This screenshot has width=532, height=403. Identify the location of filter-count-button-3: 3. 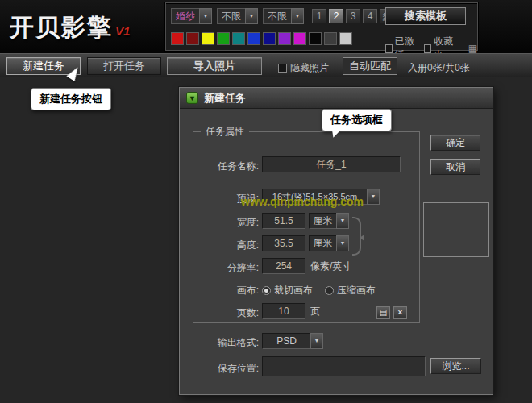
(353, 16).